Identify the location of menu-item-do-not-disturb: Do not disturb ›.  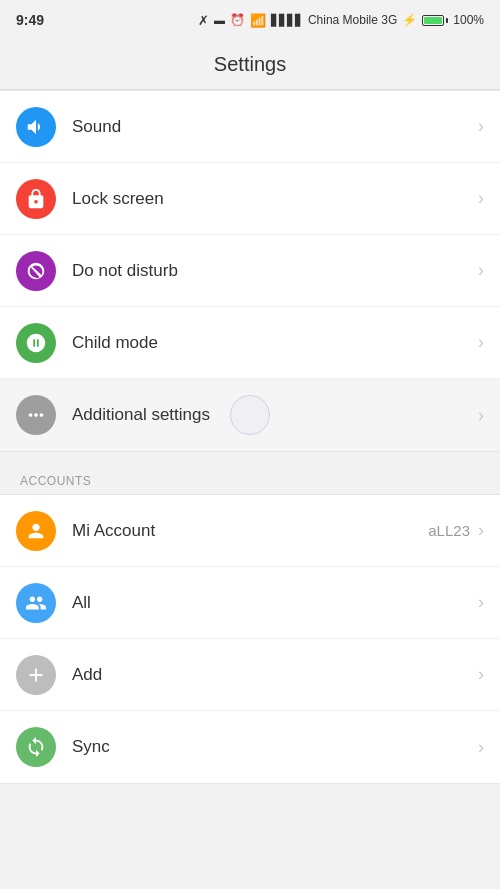
(250, 271).